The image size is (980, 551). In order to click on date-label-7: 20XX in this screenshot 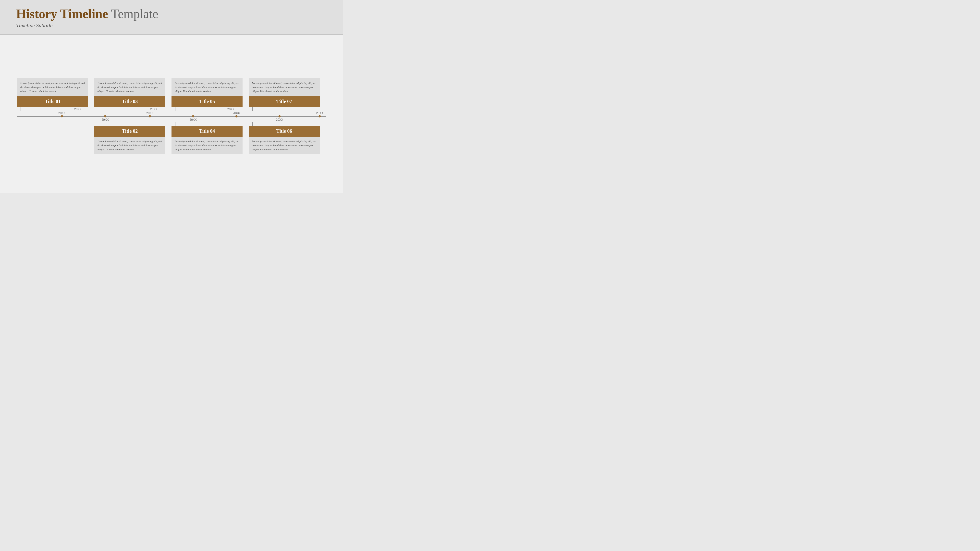, I will do `click(320, 113)`.